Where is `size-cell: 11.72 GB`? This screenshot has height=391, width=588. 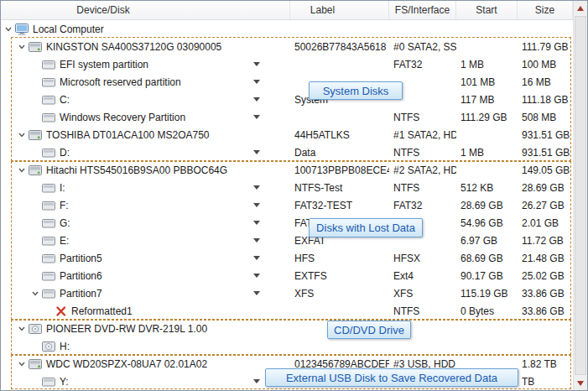 size-cell: 11.72 GB is located at coordinates (545, 240).